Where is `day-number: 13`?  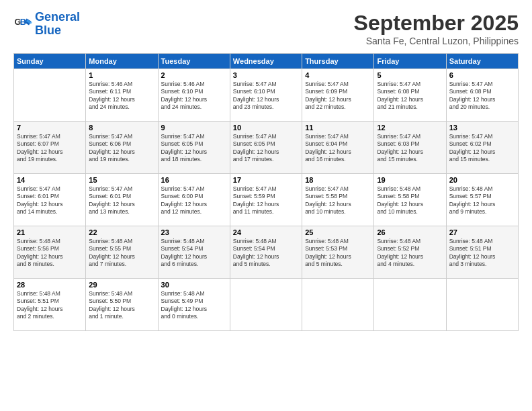 day-number: 13 is located at coordinates (482, 128).